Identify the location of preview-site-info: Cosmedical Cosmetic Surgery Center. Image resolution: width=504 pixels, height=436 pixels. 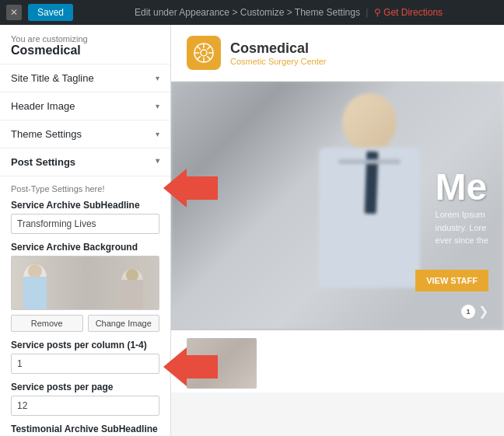
(278, 53).